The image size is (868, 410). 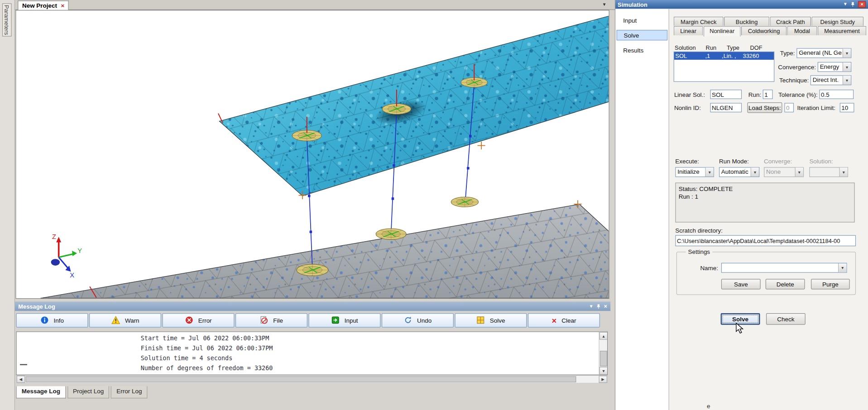 I want to click on execute-combo: Initialize ▼, so click(x=695, y=172).